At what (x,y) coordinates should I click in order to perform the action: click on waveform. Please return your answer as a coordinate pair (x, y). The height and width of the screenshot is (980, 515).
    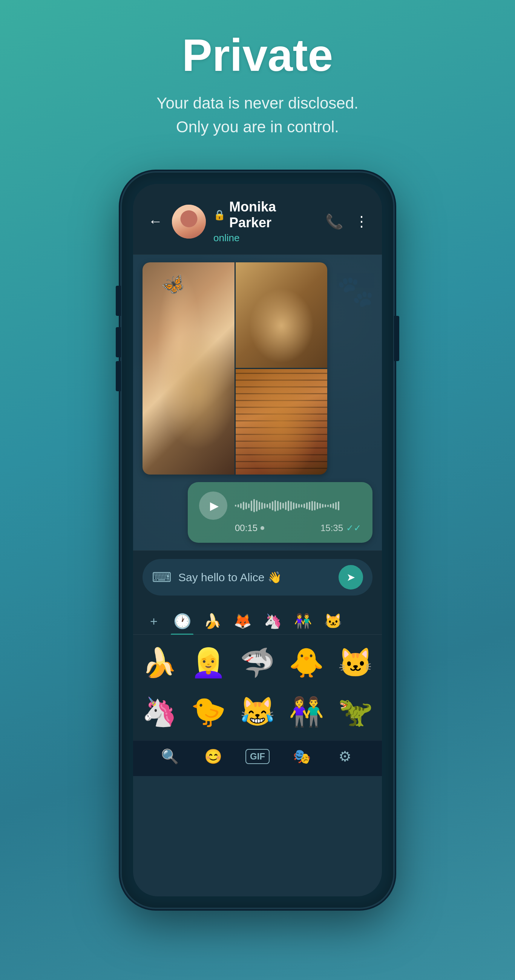
    Looking at the image, I should click on (298, 506).